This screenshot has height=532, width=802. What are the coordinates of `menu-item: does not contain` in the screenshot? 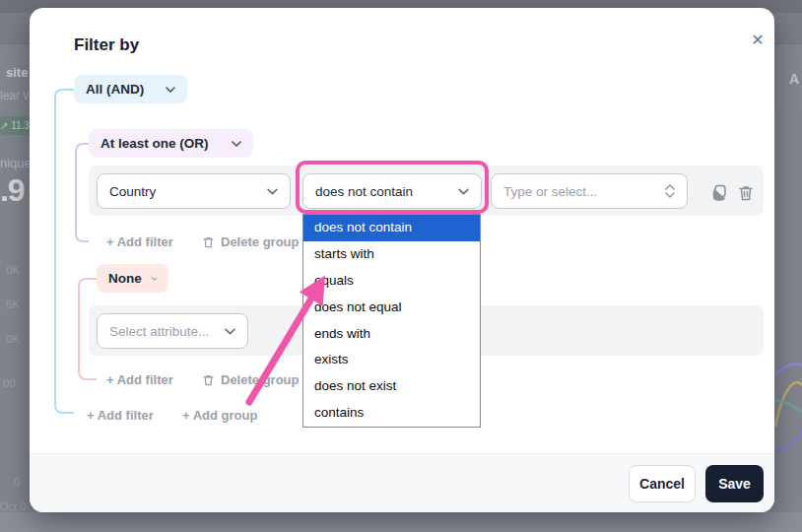 It's located at (392, 229).